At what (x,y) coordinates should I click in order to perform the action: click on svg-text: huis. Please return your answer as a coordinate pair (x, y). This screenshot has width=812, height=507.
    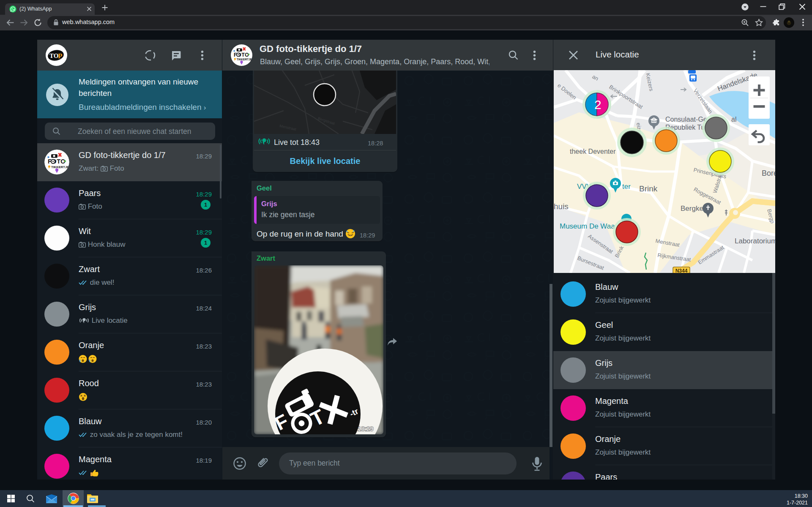
    Looking at the image, I should click on (561, 206).